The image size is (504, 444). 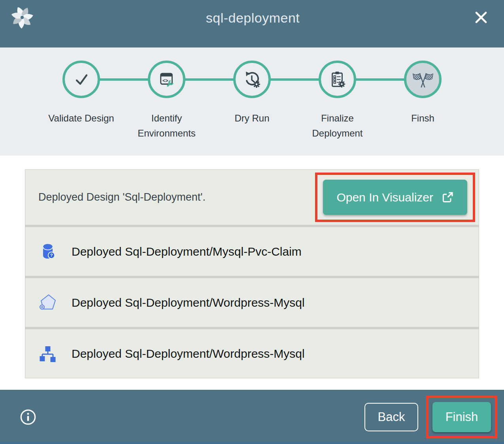 What do you see at coordinates (252, 101) in the screenshot?
I see `step-dry-run: Dry Run` at bounding box center [252, 101].